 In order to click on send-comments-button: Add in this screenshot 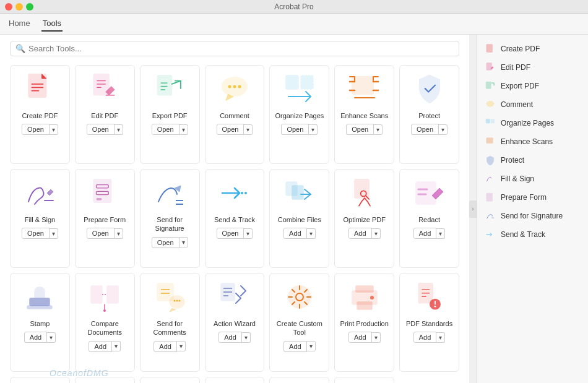, I will do `click(165, 346)`.